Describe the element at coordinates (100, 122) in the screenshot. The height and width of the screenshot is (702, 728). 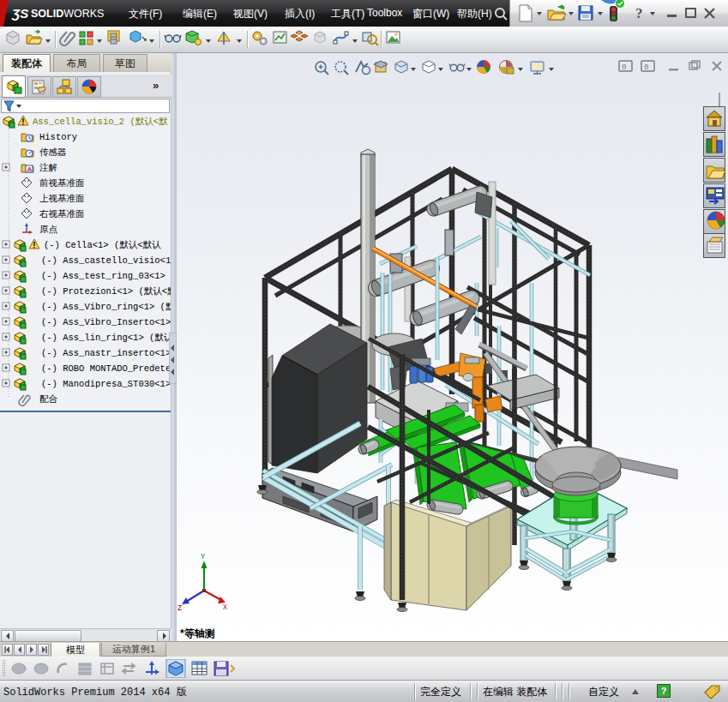
I see `svg-text: Ass_cella_visio_2 (默认<默` at that location.